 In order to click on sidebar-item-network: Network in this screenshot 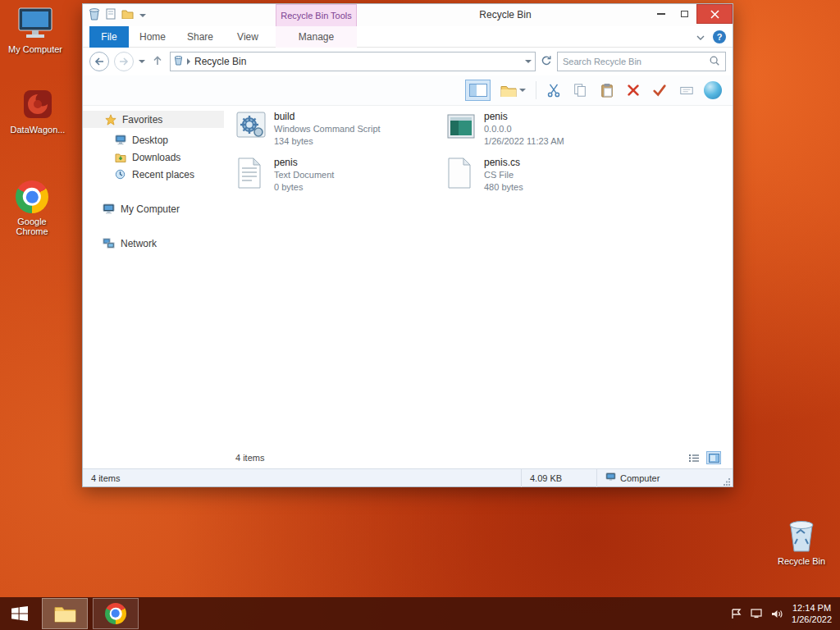, I will do `click(153, 243)`.